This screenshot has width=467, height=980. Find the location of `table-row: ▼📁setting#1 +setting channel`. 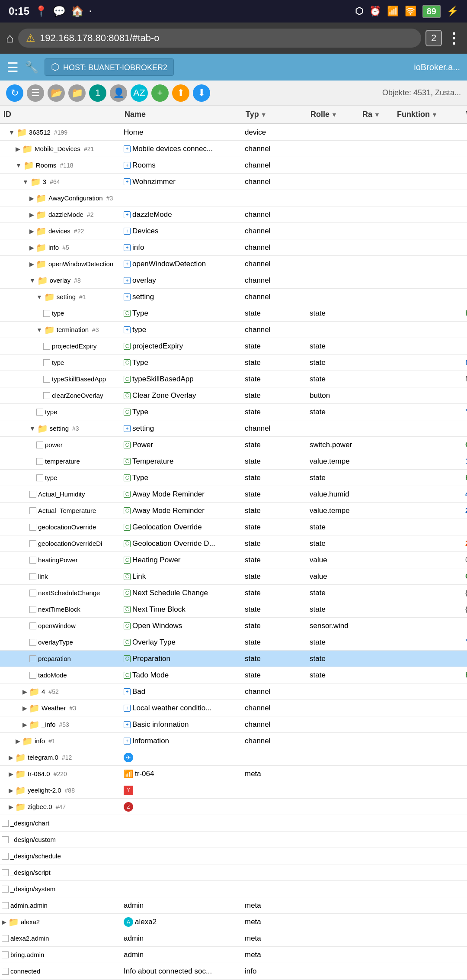

table-row: ▼📁setting#1 +setting channel is located at coordinates (234, 297).